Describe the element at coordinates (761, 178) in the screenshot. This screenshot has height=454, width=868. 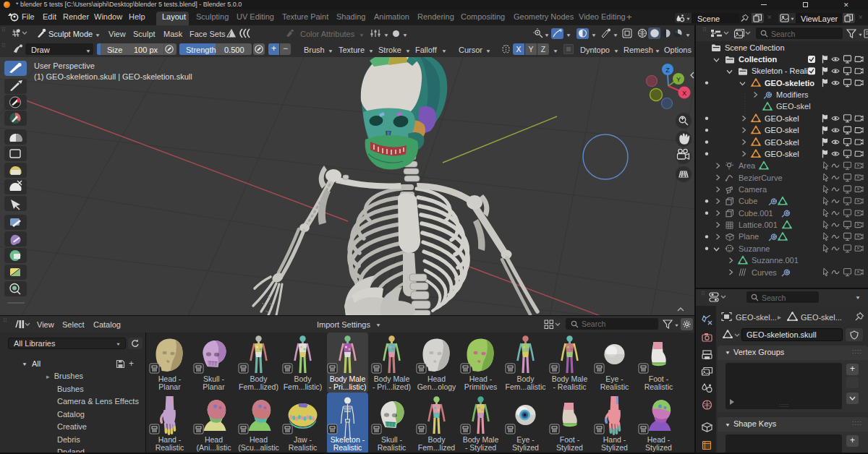
I see `svg-text: BezierCurve` at that location.